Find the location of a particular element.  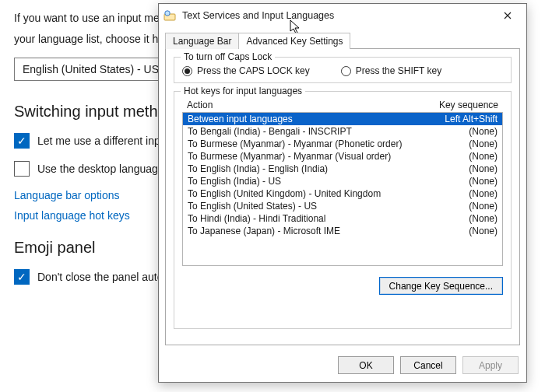

hotkey-row: To English (United Kingdom) - United Kin… is located at coordinates (343, 194).